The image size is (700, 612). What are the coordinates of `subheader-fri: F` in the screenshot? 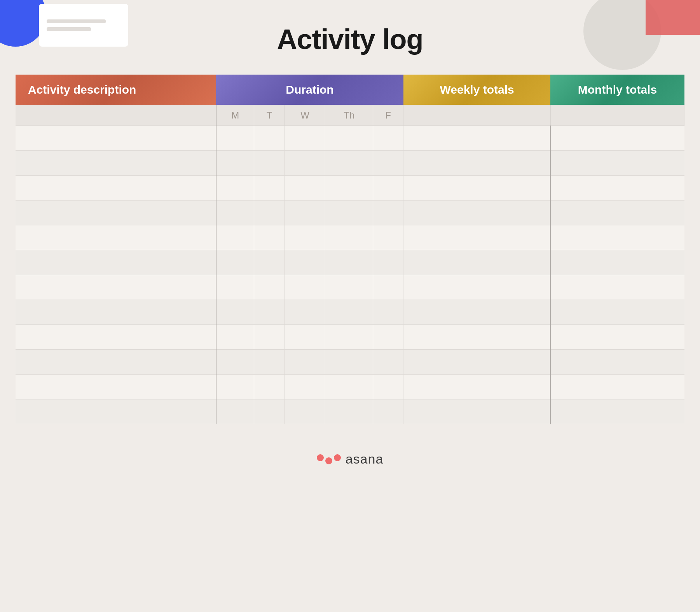 It's located at (388, 116).